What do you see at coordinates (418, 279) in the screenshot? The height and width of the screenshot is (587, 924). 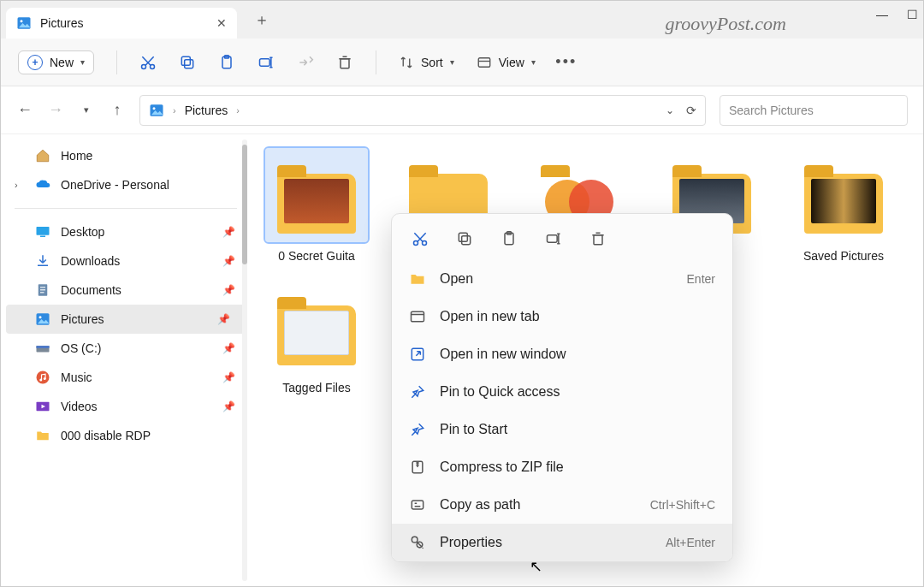 I see `folder-icon` at bounding box center [418, 279].